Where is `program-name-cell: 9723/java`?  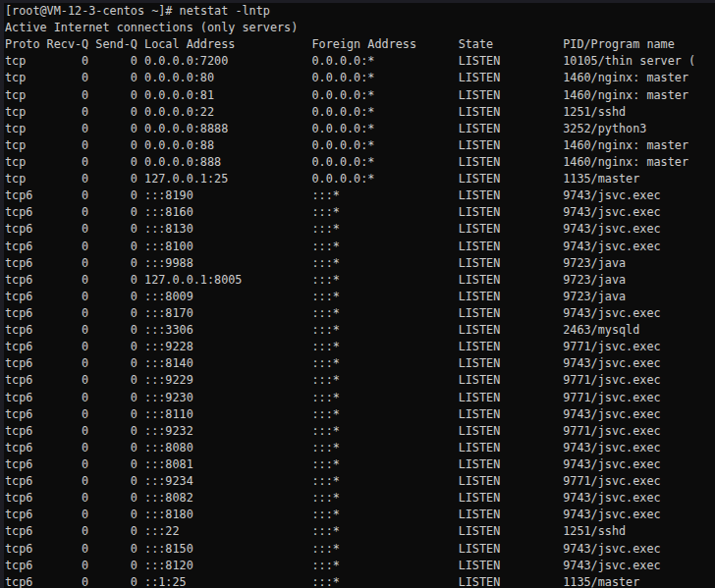 program-name-cell: 9723/java is located at coordinates (594, 296).